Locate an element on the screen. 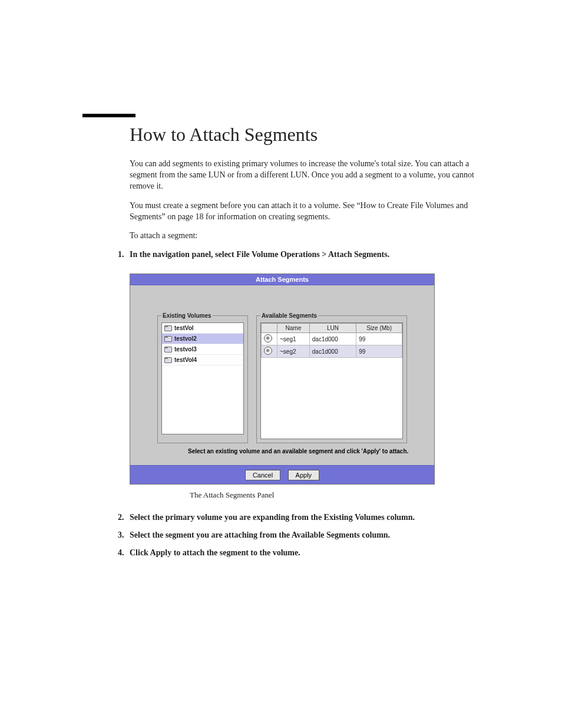 The image size is (562, 728). panel-footer: Cancel Apply is located at coordinates (282, 475).